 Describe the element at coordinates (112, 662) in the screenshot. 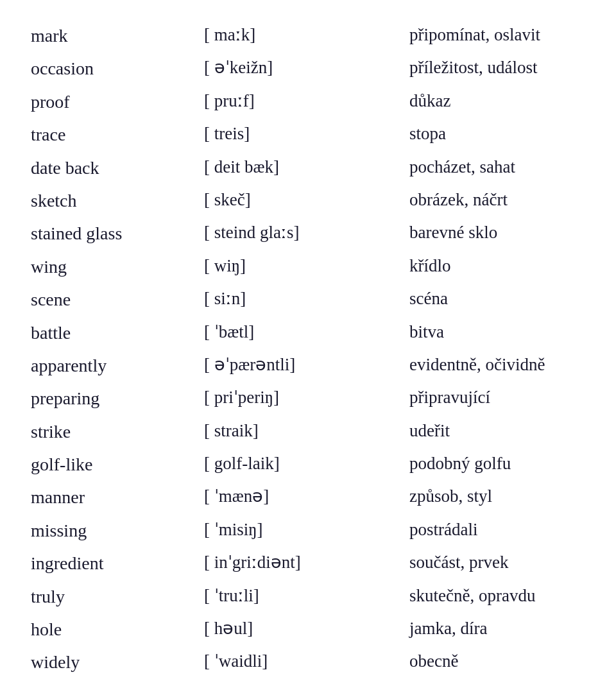

I see `word-cell: widely` at that location.